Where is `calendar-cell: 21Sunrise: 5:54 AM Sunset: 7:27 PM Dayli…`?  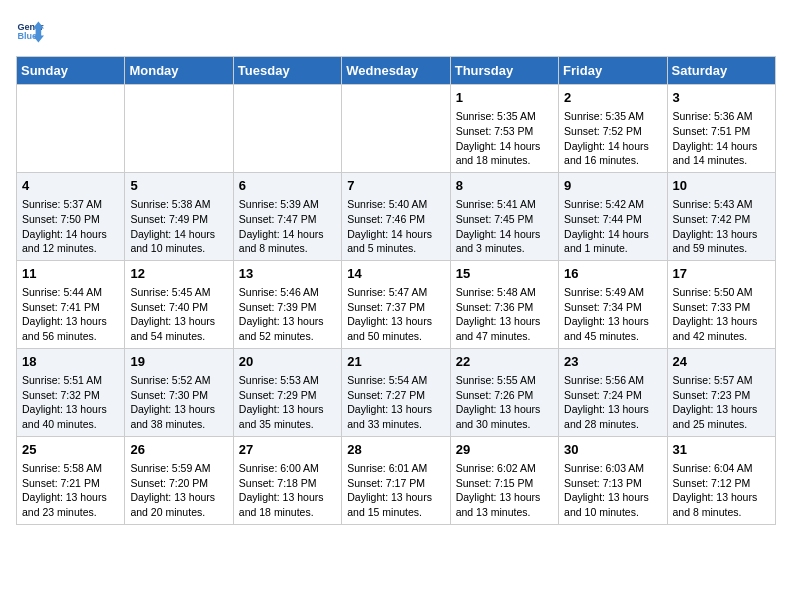
calendar-cell: 21Sunrise: 5:54 AM Sunset: 7:27 PM Dayli… is located at coordinates (396, 392).